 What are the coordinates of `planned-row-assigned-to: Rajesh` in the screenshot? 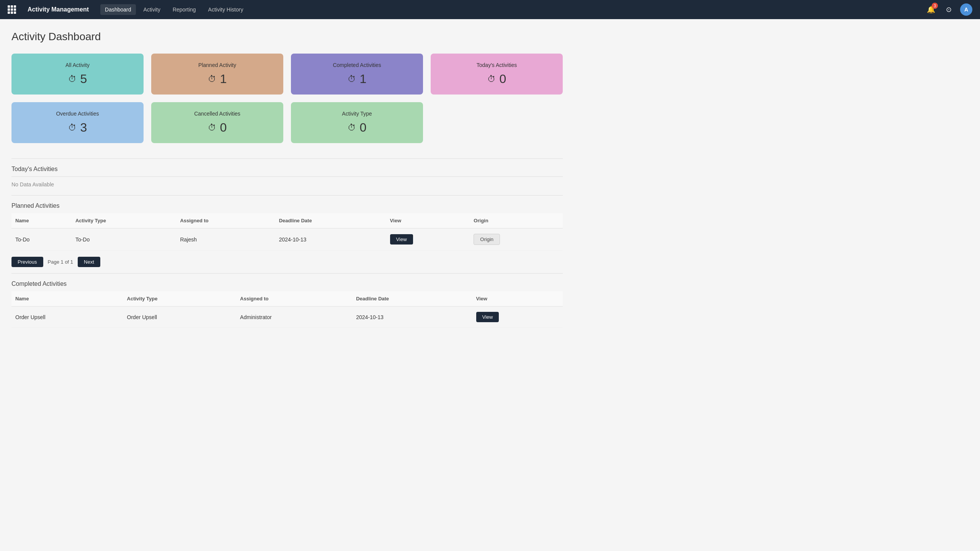 It's located at (225, 240).